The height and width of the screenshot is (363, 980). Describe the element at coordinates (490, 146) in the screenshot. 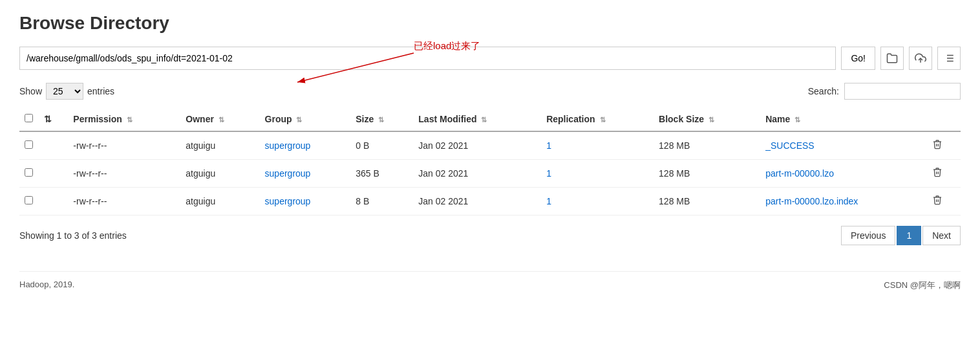

I see `table-row: -rw-r--r-- atguigu supergroup 0 B Jan 02…` at that location.